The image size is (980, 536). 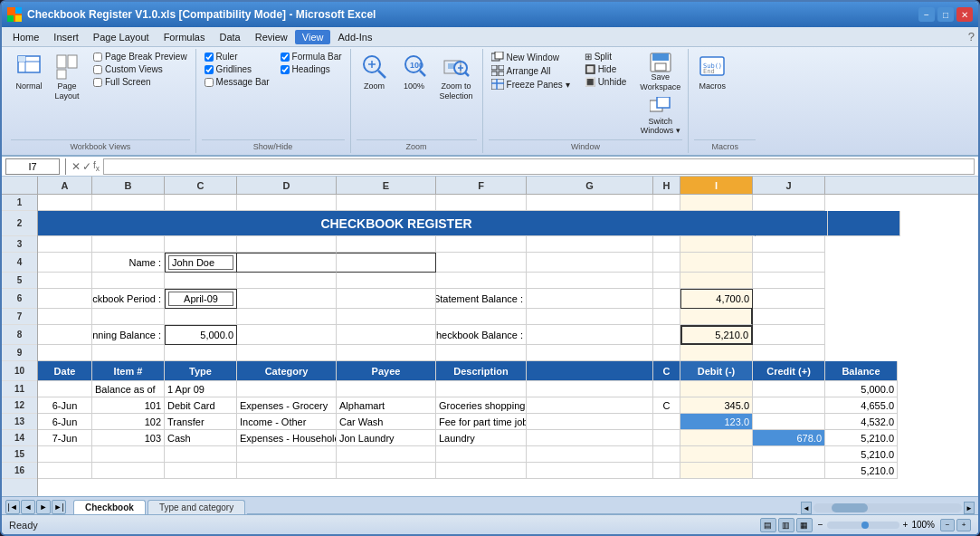 I want to click on cell-f15, so click(x=481, y=455).